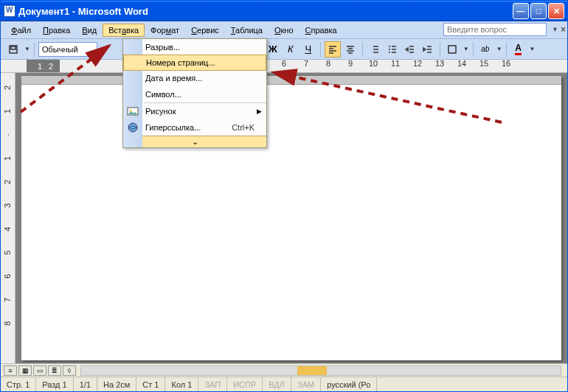 The image size is (568, 392). I want to click on window-title: Документ1 - Microsoft Word, so click(265, 12).